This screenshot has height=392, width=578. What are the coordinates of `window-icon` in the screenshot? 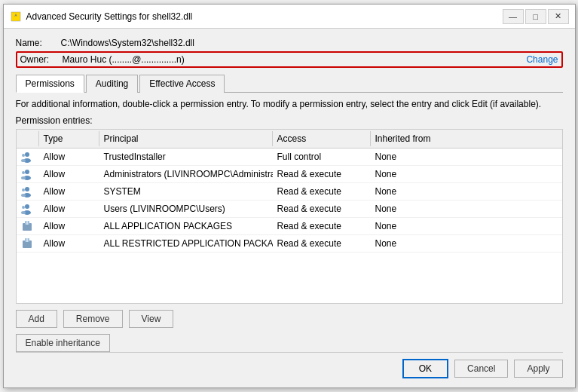 It's located at (16, 17).